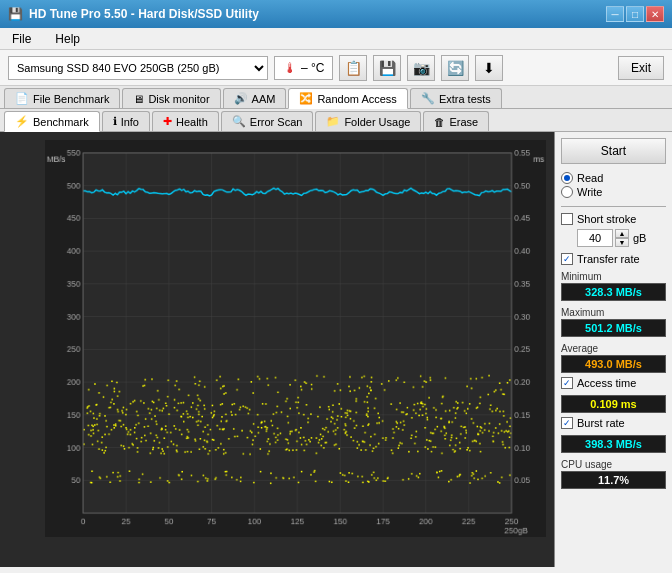 The height and width of the screenshot is (573, 672). Describe the element at coordinates (68, 39) in the screenshot. I see `menu-help: Help` at that location.